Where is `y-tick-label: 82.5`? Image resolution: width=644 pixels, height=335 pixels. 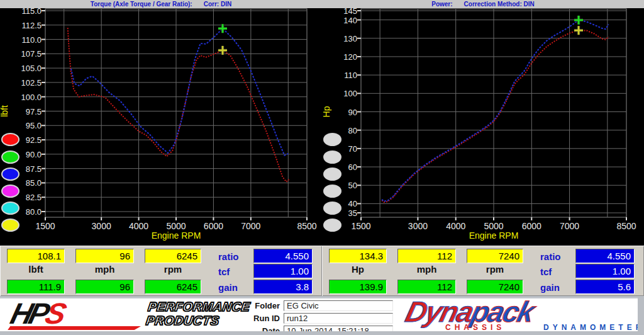
y-tick-label: 82.5 is located at coordinates (34, 198).